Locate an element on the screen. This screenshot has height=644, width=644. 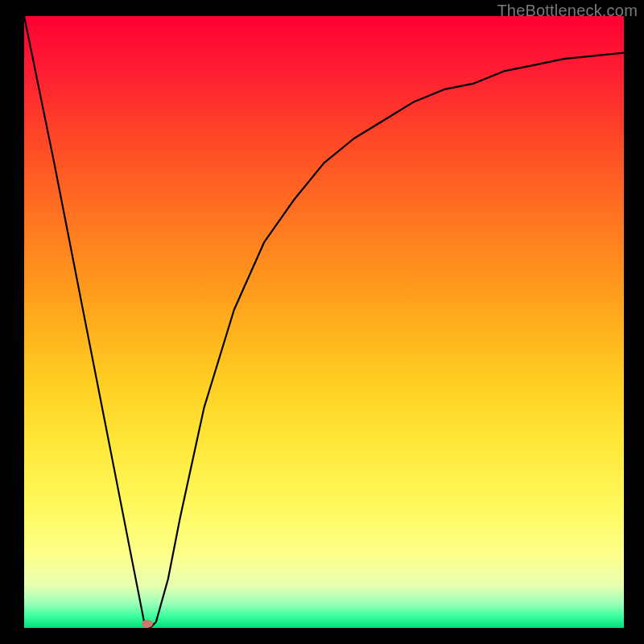
optimal-point-marker is located at coordinates (147, 624).